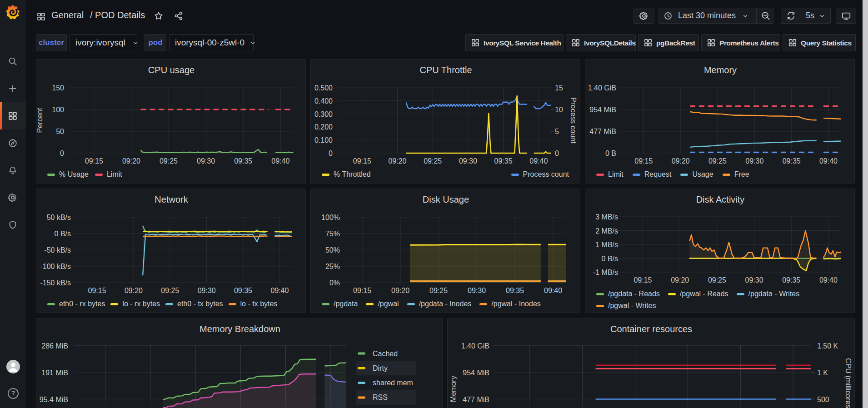  Describe the element at coordinates (54, 400) in the screenshot. I see `svg-text: 95.4 MiB` at that location.